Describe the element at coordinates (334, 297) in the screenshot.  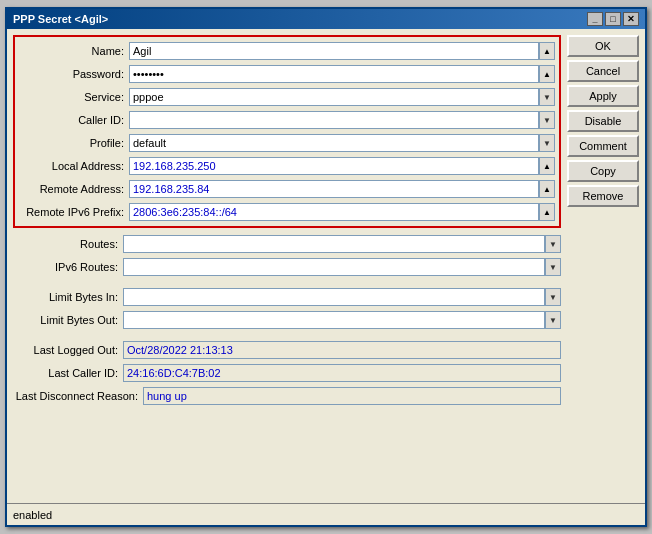
I see `limit-bytes-in-input` at that location.